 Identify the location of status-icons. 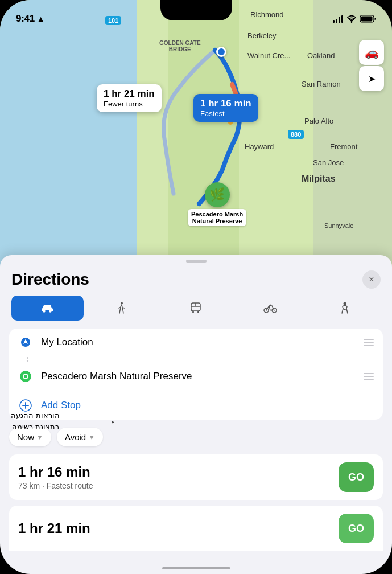
(354, 19).